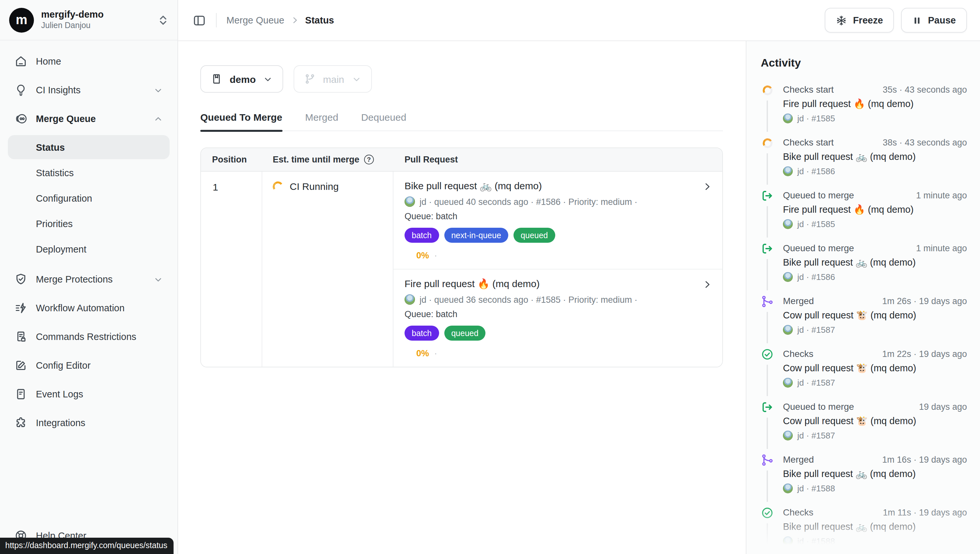  Describe the element at coordinates (231, 269) in the screenshot. I see `position-cell: 1` at that location.